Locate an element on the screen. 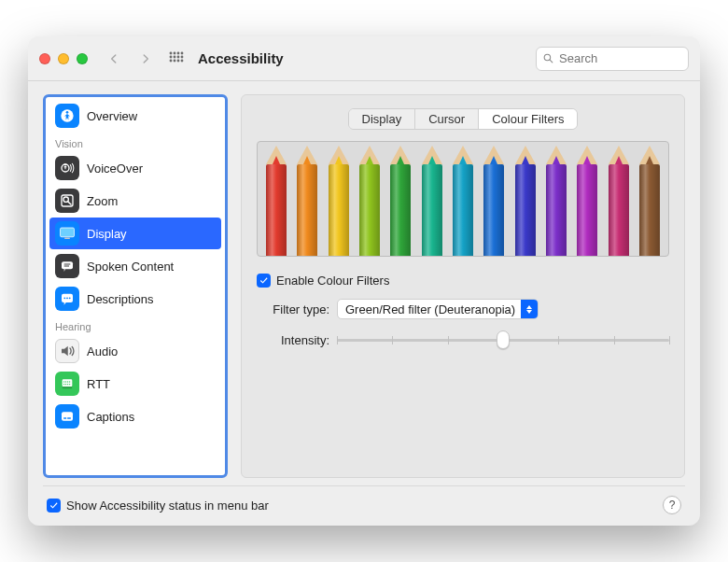 This screenshot has height=562, width=728. sidebar-section-hearing: Hearing is located at coordinates (135, 325).